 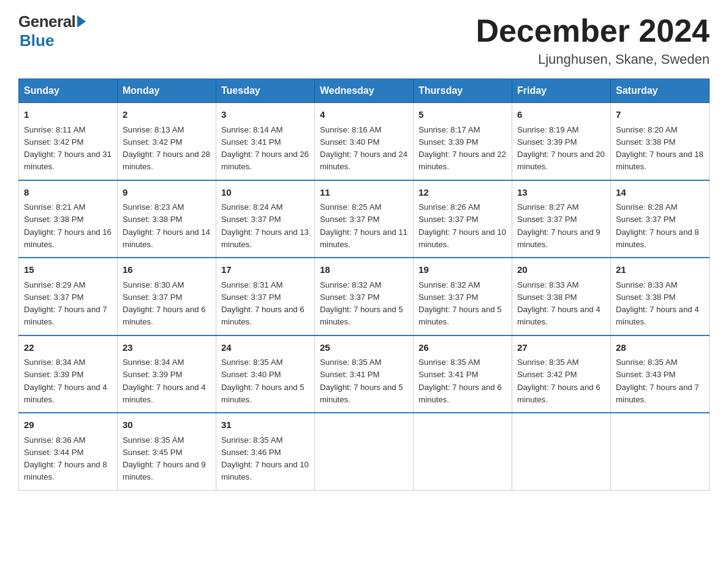 I want to click on day-info: Sunrise: 8:16 AMSunset: 3:40 PMDaylight:…, so click(x=364, y=148).